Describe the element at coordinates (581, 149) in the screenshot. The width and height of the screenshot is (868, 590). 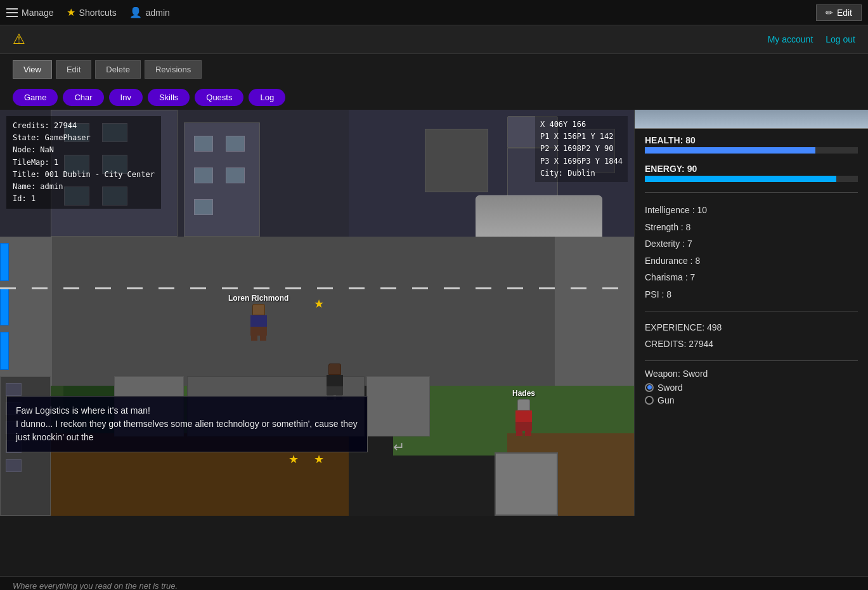
I see `hud-coords: X 406Y 166 P1 X 156P1 Y 142 P2 X 1698P2 …` at that location.